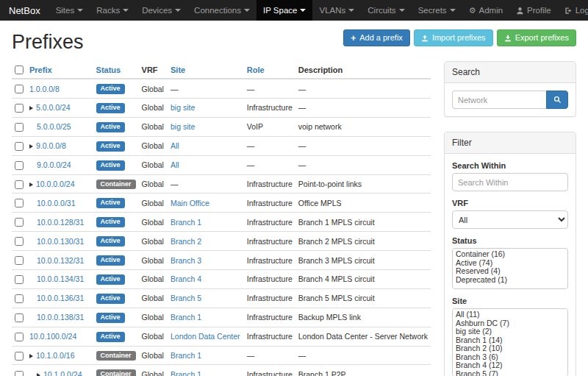 The width and height of the screenshot is (588, 376). What do you see at coordinates (537, 38) in the screenshot?
I see `export-prefixes-button: Export prefixes` at bounding box center [537, 38].